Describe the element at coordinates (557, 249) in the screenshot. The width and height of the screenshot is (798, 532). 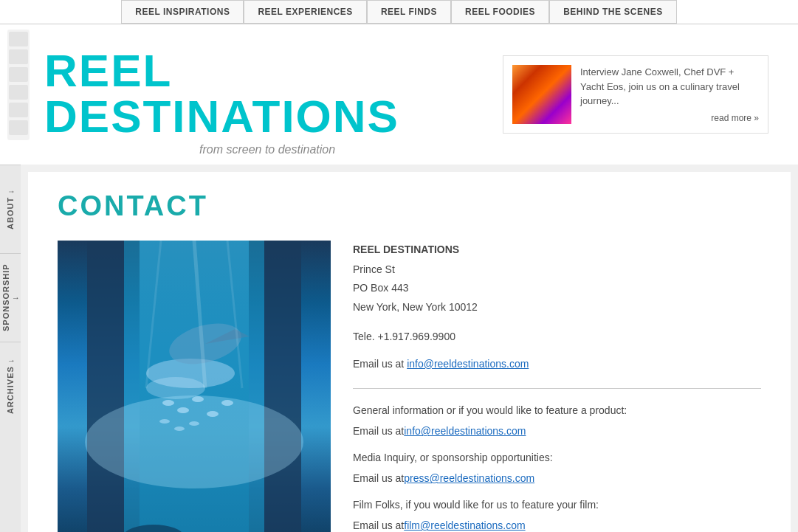
I see `company-name: REEL DESTINATIONS` at that location.